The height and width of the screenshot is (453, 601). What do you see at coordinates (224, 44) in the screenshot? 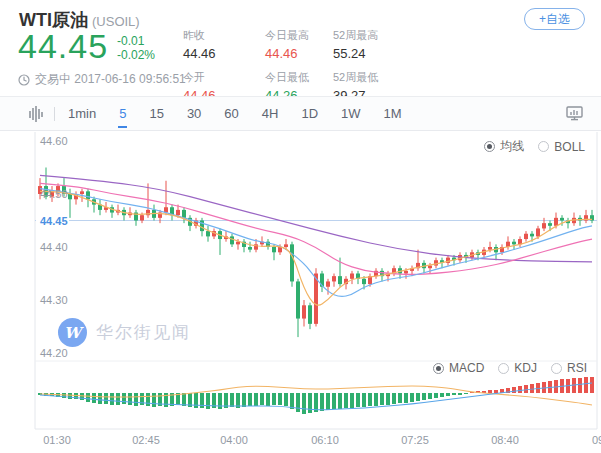
I see `stat-cell: 昨收44.46` at bounding box center [224, 44].